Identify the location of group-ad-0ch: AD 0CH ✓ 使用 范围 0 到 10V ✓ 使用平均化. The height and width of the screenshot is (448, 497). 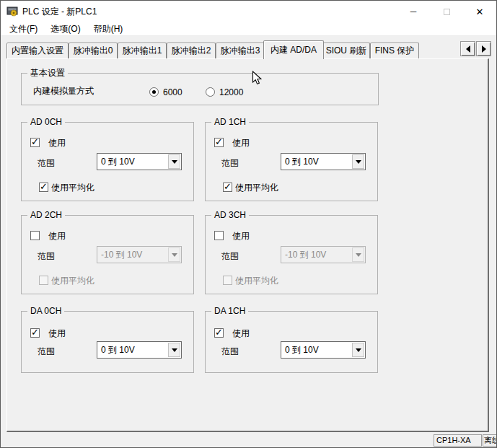
(107, 162).